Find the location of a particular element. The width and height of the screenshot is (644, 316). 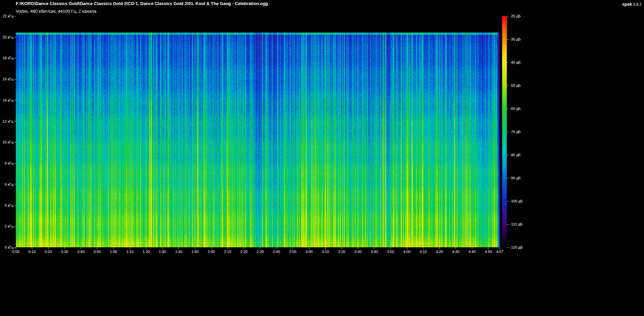

db-tick-label: -90 дБ is located at coordinates (515, 178).